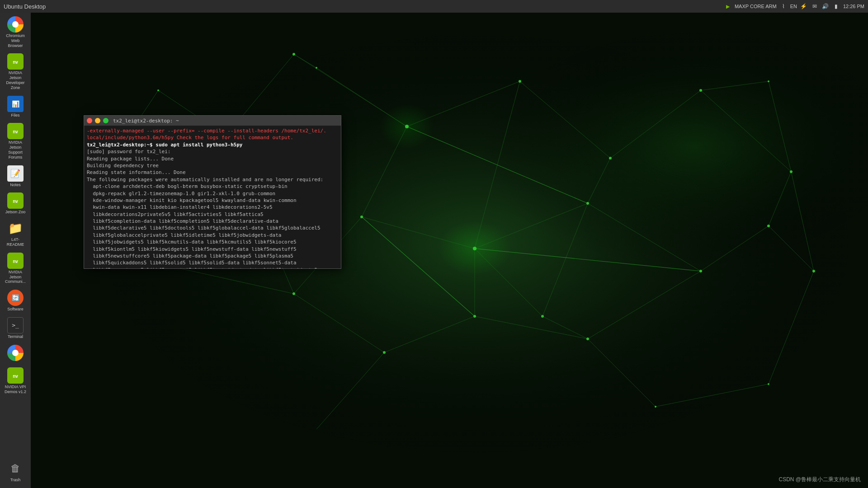 Image resolution: width=868 pixels, height=488 pixels. Describe the element at coordinates (15, 24) in the screenshot. I see `chromium-icon` at that location.